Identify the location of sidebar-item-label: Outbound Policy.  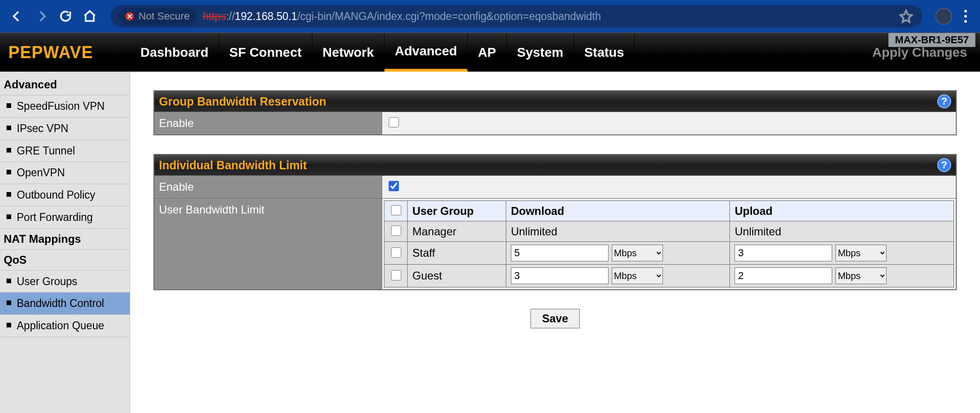
(56, 195).